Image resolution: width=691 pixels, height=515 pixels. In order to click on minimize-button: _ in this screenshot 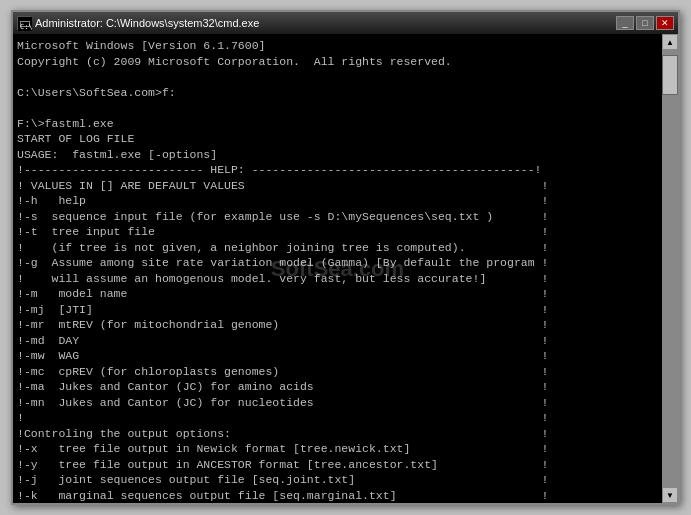, I will do `click(625, 23)`.